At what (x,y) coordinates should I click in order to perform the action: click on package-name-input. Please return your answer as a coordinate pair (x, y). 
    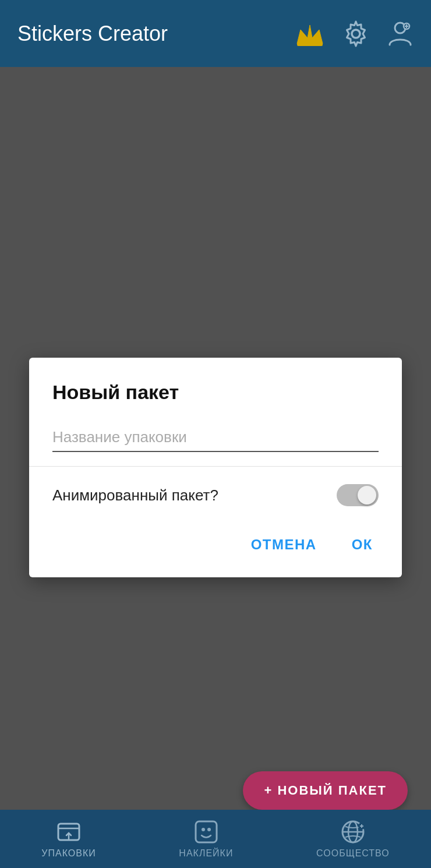
    Looking at the image, I should click on (216, 438).